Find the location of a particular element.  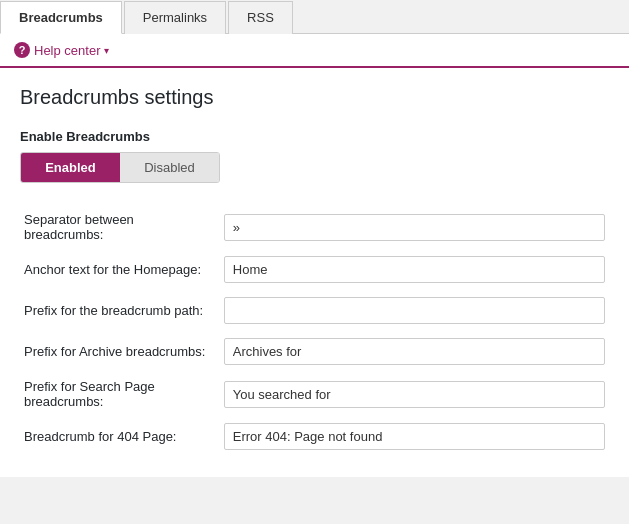

tab-rss: RSS is located at coordinates (260, 18).